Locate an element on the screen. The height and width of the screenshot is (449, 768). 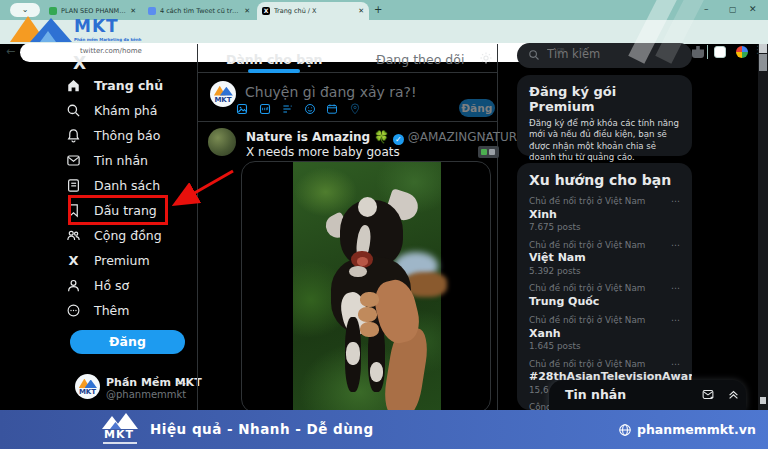
footer-slogan: Hiệu quả - Nhanh - Dễ dùng is located at coordinates (262, 429).